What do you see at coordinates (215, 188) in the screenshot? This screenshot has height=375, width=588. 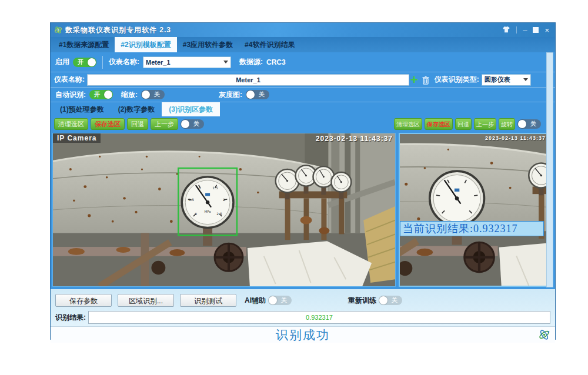 I see `svg-text: 1.5` at bounding box center [215, 188].